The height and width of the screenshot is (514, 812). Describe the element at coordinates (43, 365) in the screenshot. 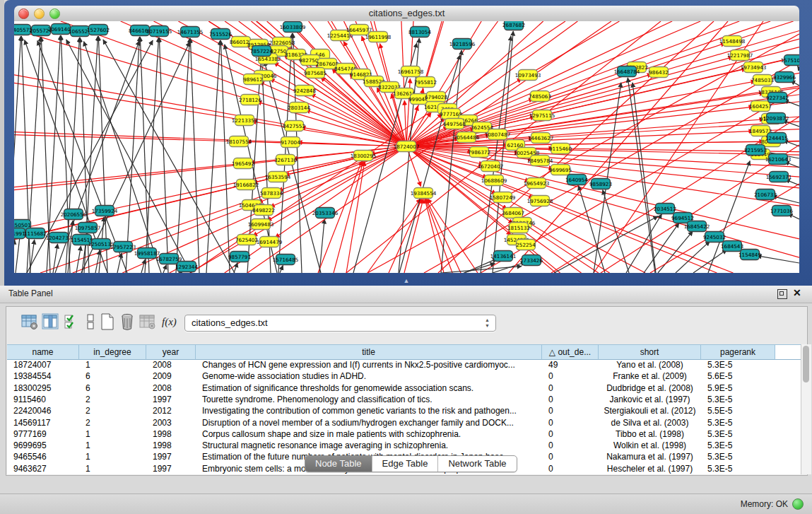

I see `table-cell: 18724007` at that location.